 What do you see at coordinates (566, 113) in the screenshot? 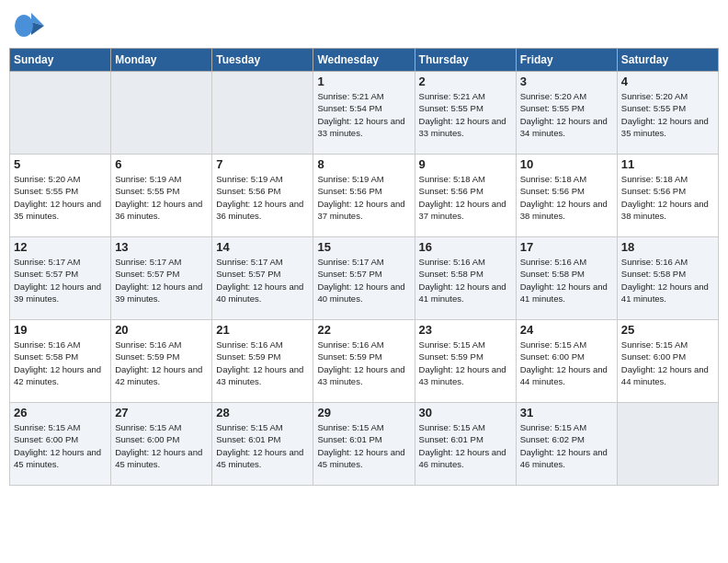
I see `calendar-cell: 3Sunrise: 5:20 AM Sunset: 5:55 PM Daylig…` at bounding box center [566, 113].